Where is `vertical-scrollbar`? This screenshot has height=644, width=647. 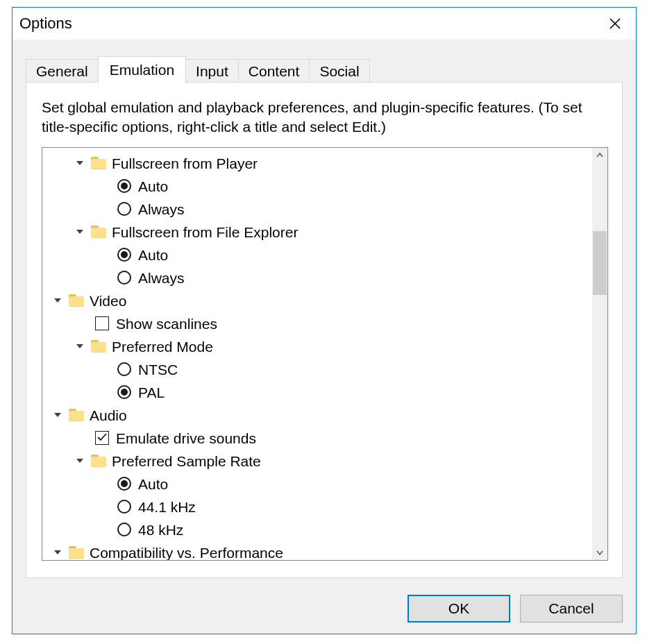 vertical-scrollbar is located at coordinates (600, 354).